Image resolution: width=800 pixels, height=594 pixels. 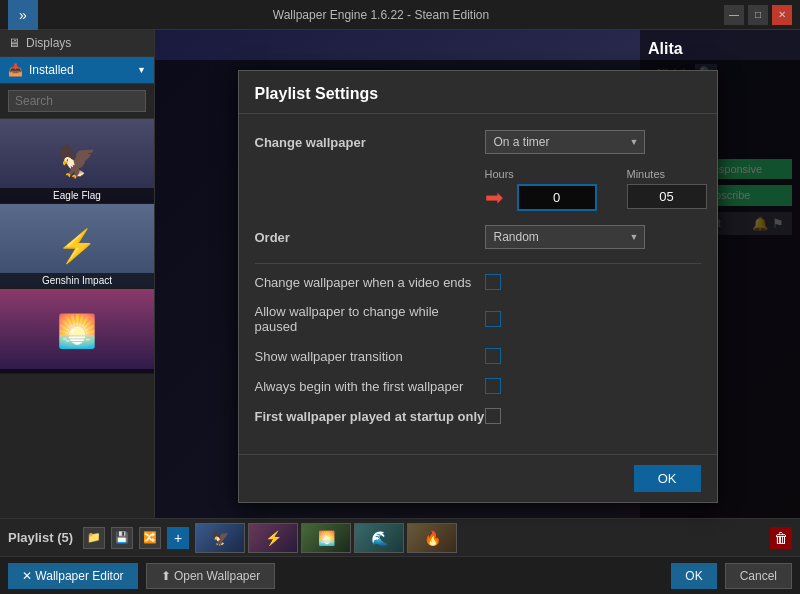 What do you see at coordinates (494, 198) in the screenshot?
I see `arrow-indicator: ➡` at bounding box center [494, 198].